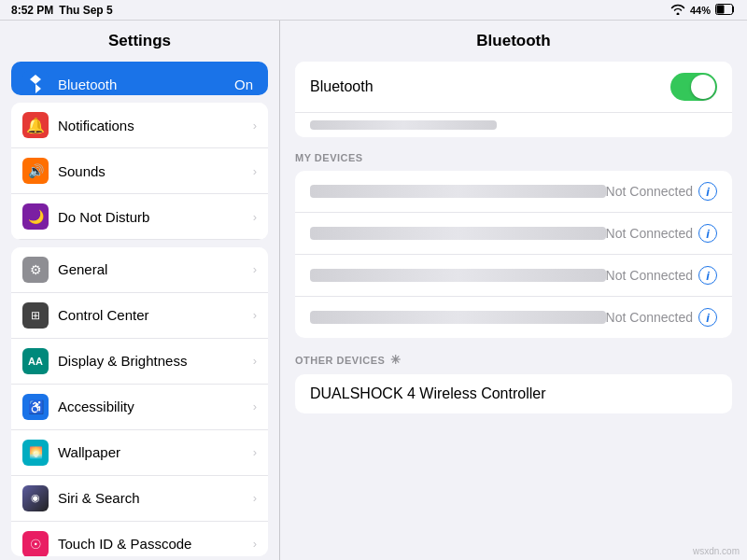 Image resolution: width=747 pixels, height=560 pixels. Describe the element at coordinates (155, 315) in the screenshot. I see `control-center-label: Control Center` at that location.